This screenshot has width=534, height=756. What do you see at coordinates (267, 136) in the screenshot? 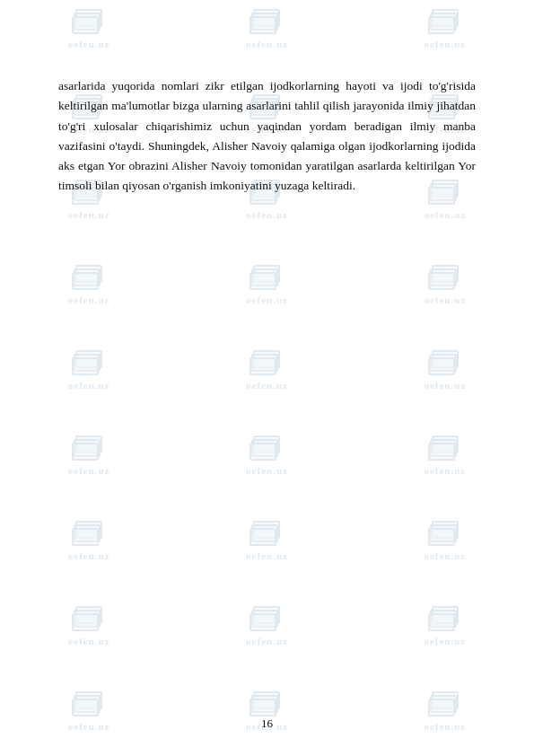
I see `main-paragraph: asarlarida yuqorida nomlari zikr etilgan…` at bounding box center [267, 136].